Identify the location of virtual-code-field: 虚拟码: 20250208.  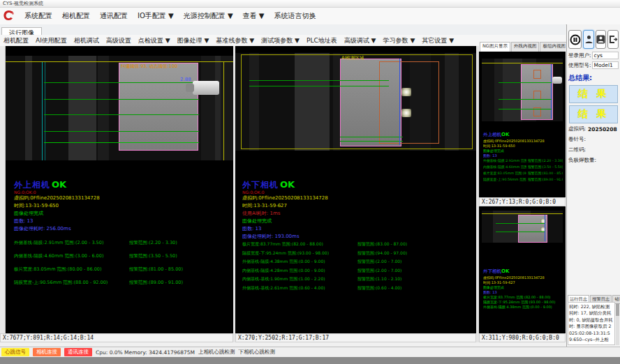
(593, 129).